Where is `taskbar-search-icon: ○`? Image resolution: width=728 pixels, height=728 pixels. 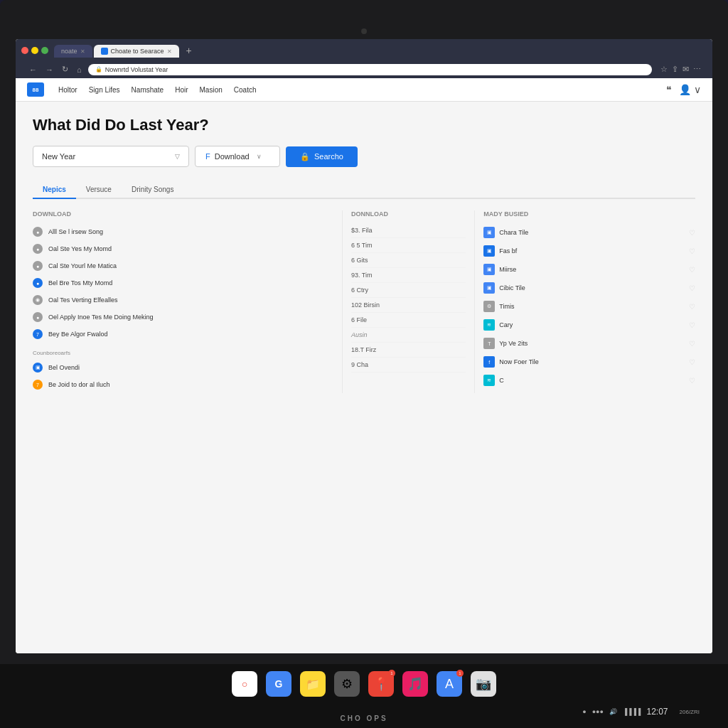
taskbar-search-icon: ○ is located at coordinates (245, 684).